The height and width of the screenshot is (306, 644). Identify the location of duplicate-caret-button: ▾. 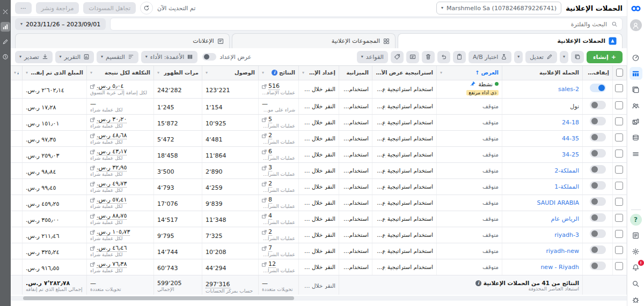
(564, 57).